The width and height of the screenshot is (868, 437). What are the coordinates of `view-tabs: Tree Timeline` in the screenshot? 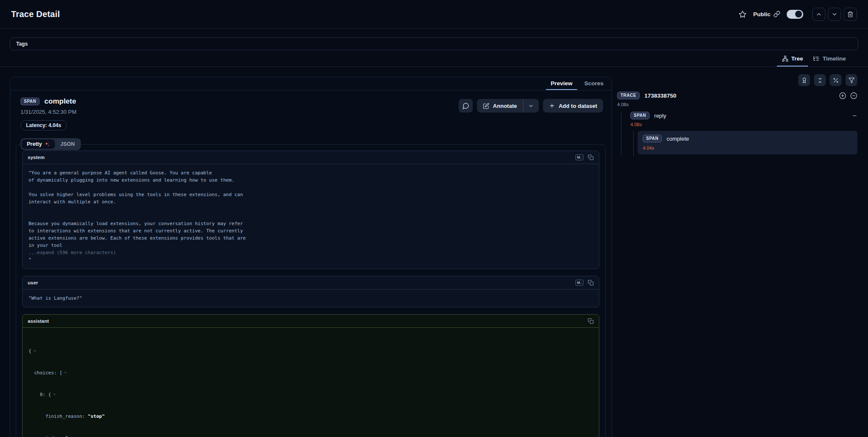 It's located at (434, 59).